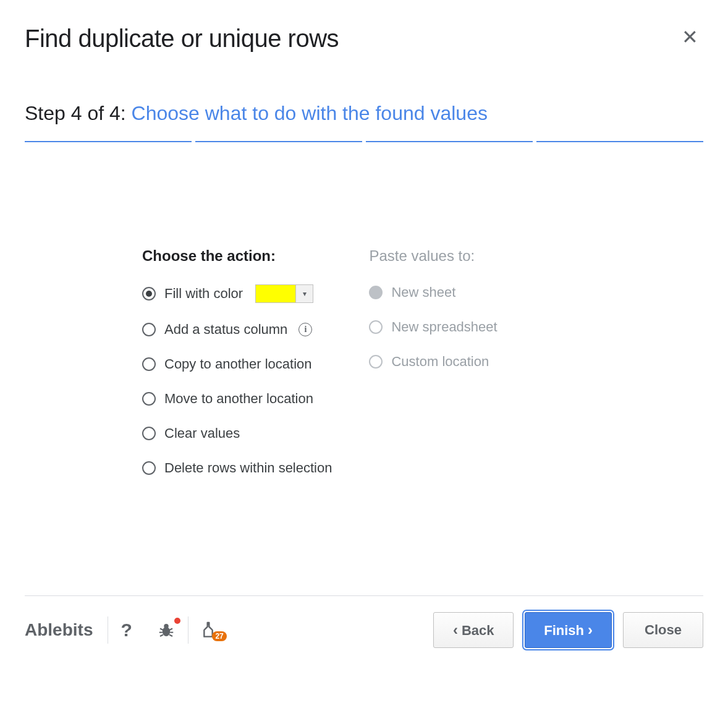 This screenshot has height=716, width=728. Describe the element at coordinates (237, 468) in the screenshot. I see `action-delete-rows: Delete rows within selection` at that location.